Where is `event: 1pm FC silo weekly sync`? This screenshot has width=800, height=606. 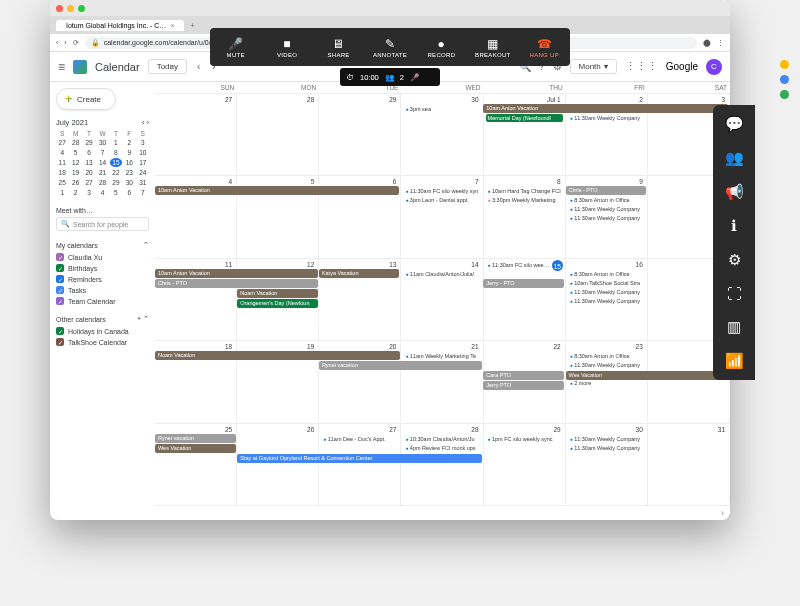 event: 1pm FC silo weekly sync is located at coordinates (524, 439).